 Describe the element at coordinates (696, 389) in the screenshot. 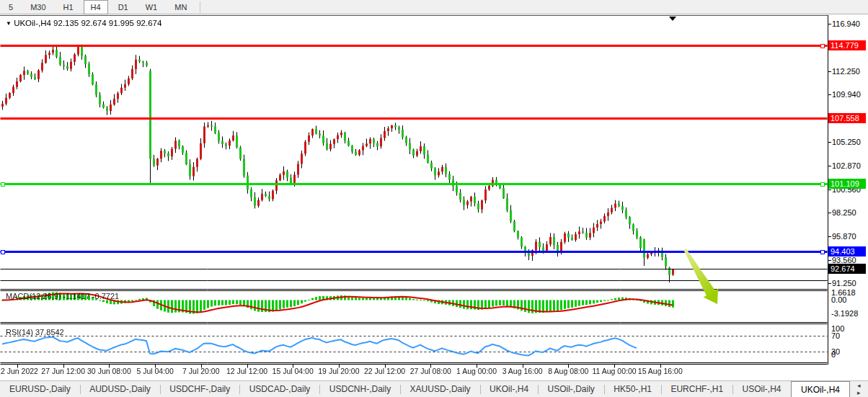

I see `tab-eurchf-h1: EURCHF-,H1` at that location.